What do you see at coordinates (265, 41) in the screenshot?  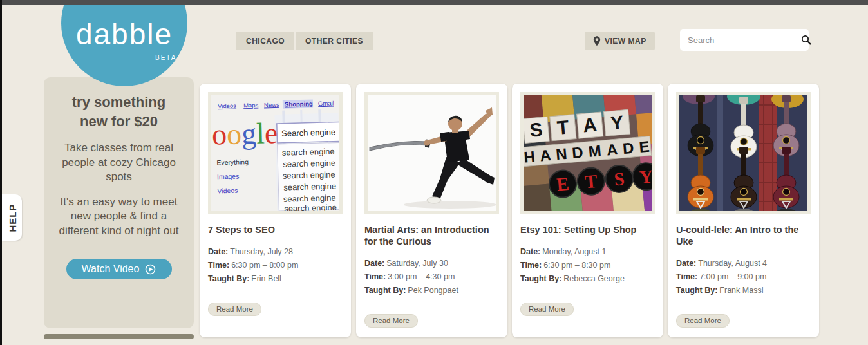 I see `nav-chicago-button: CHICAGO` at bounding box center [265, 41].